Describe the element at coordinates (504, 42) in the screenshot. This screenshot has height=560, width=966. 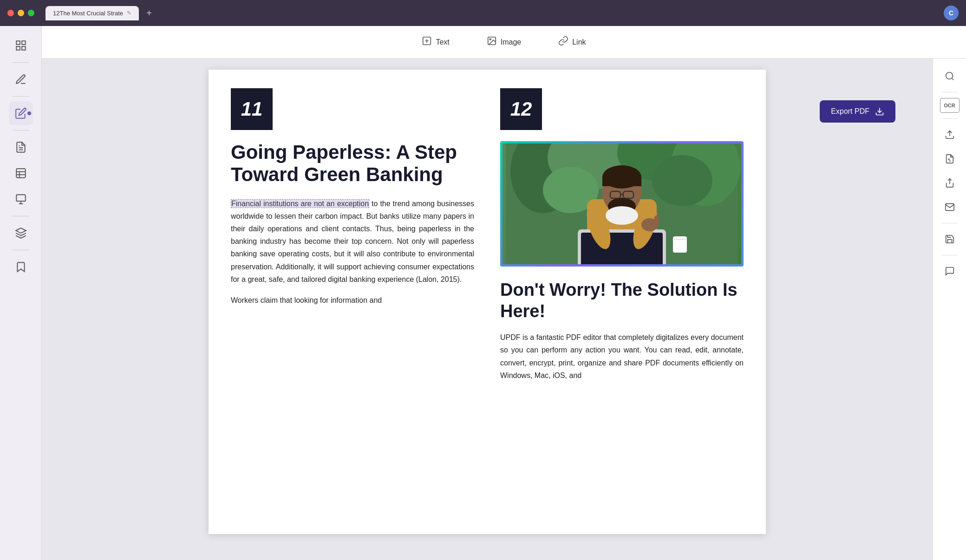
I see `toolbar: Text Image` at that location.